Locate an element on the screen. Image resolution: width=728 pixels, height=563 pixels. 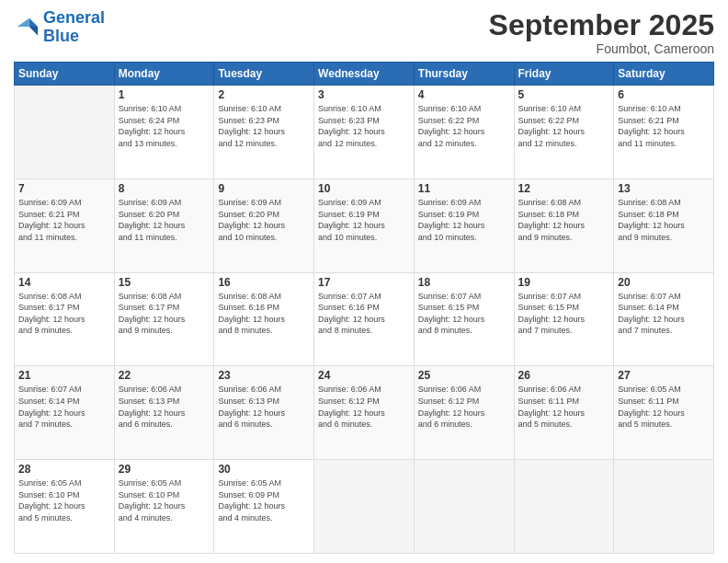
location-subtitle: Foumbot, Cameroon is located at coordinates (601, 49).